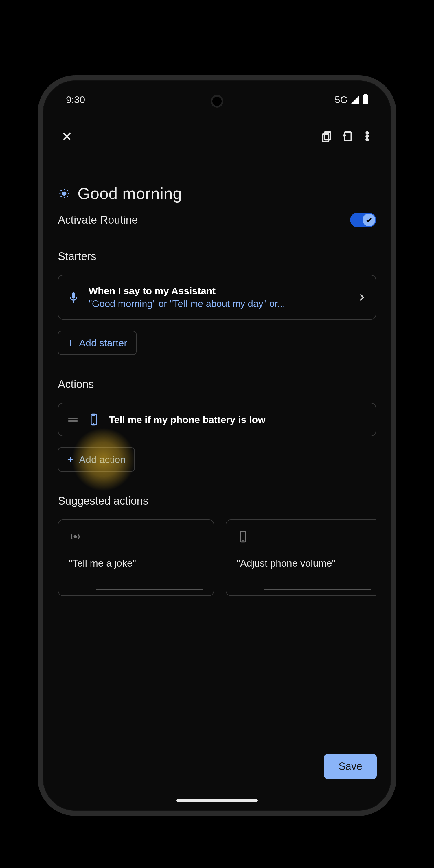  I want to click on save-button: Save, so click(350, 767).